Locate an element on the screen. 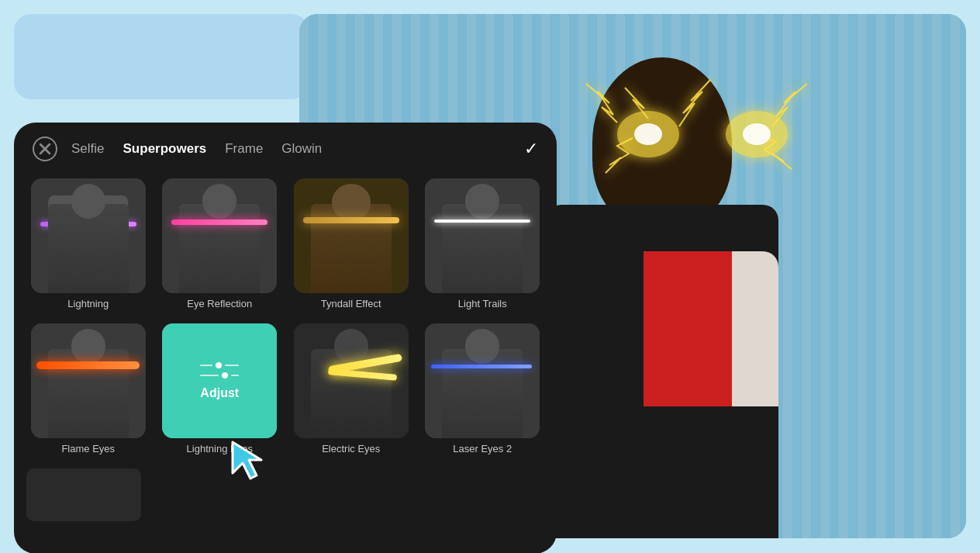 The width and height of the screenshot is (980, 553). effect-thumb-light-trails is located at coordinates (482, 236).